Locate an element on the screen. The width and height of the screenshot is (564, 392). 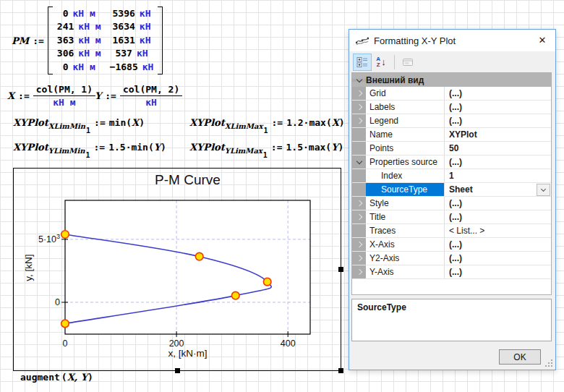
property-row-grid: Grid (...) is located at coordinates (451, 94).